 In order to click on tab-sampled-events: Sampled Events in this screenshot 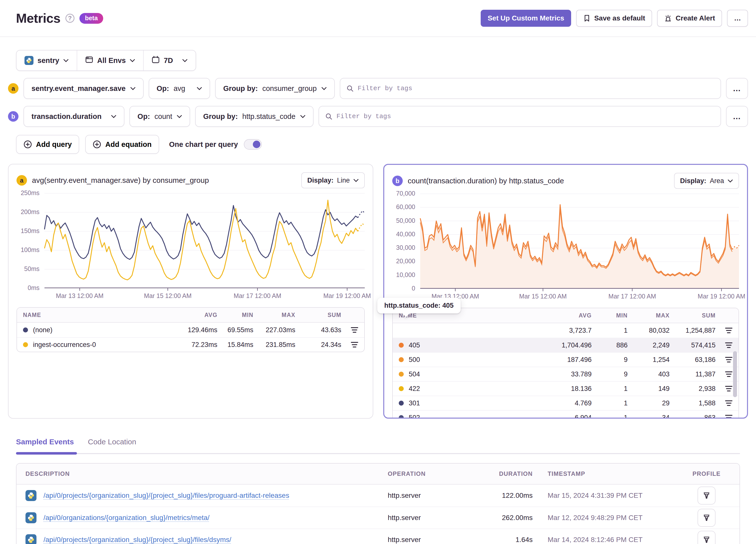, I will do `click(45, 445)`.